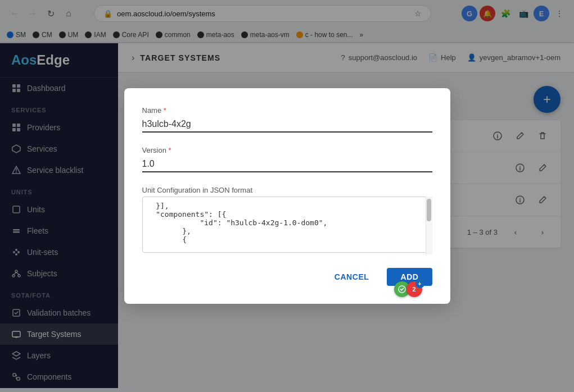 This screenshot has height=392, width=574. I want to click on version-label: Version *, so click(287, 151).